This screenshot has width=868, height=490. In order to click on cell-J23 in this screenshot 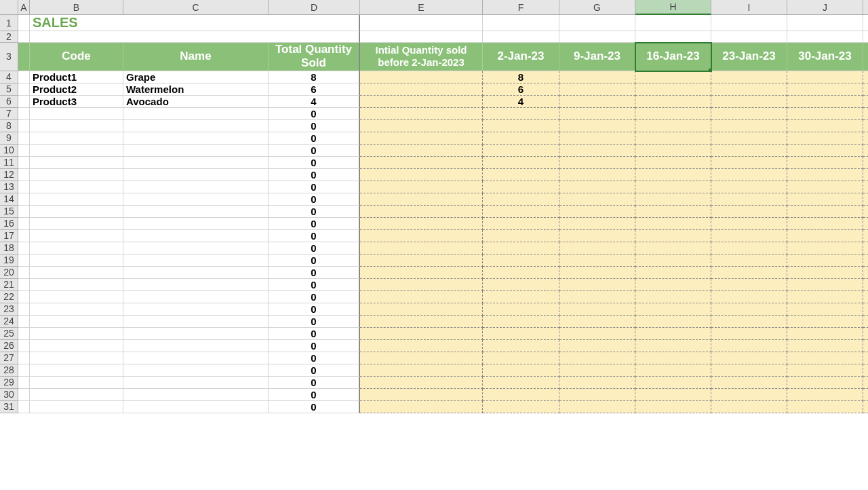, I will do `click(825, 309)`.